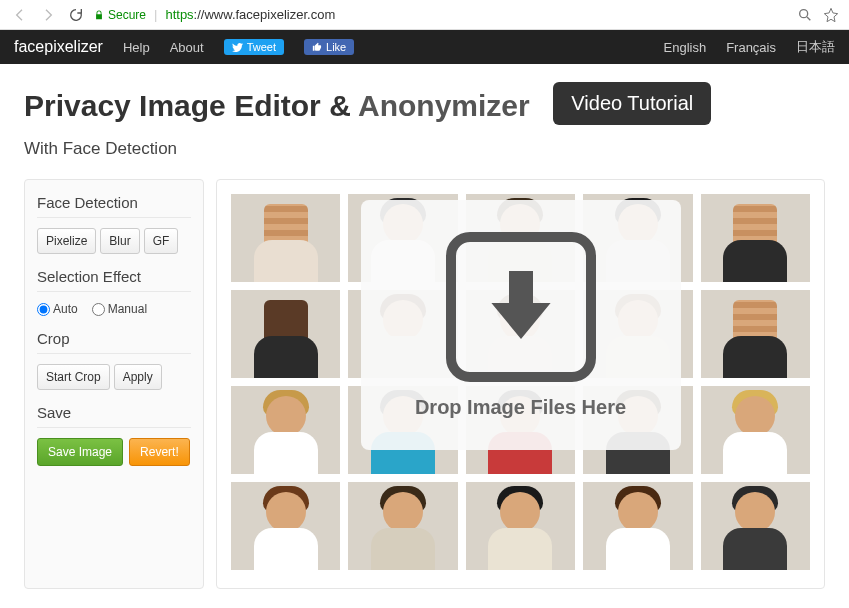  I want to click on reload-icon, so click(76, 15).